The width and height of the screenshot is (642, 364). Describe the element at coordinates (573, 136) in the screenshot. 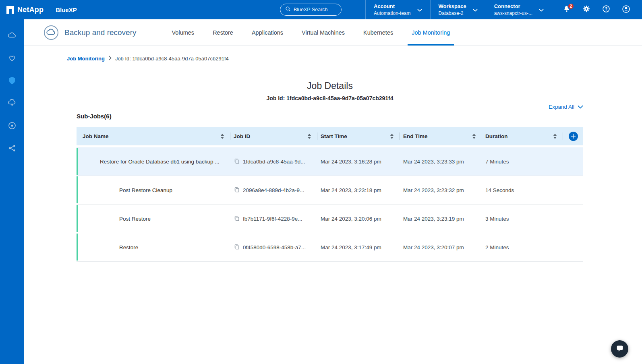

I see `add-column-cell` at that location.